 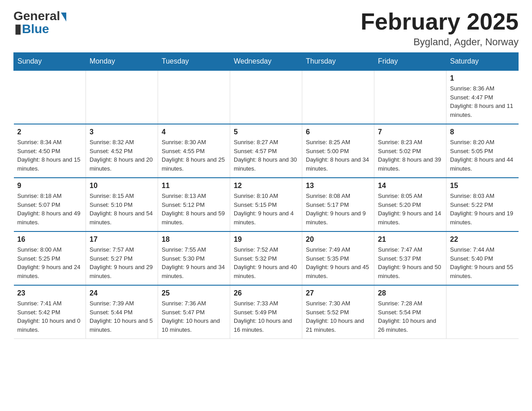 I want to click on day-info-text: Sunrise: 8:18 AM, so click(x=50, y=196).